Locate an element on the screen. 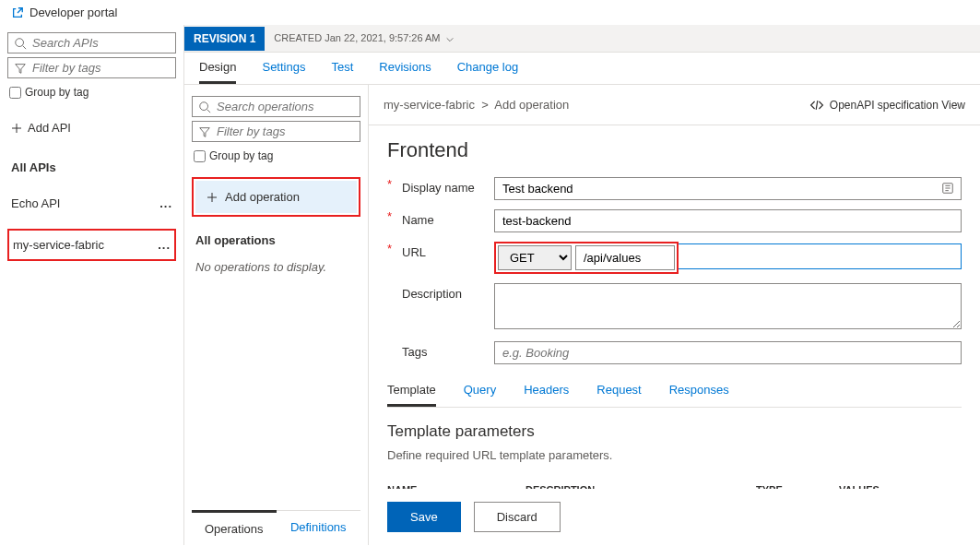 Image resolution: width=980 pixels, height=546 pixels. ops-group-by-tag-checkbox: Group by tag is located at coordinates (277, 156).